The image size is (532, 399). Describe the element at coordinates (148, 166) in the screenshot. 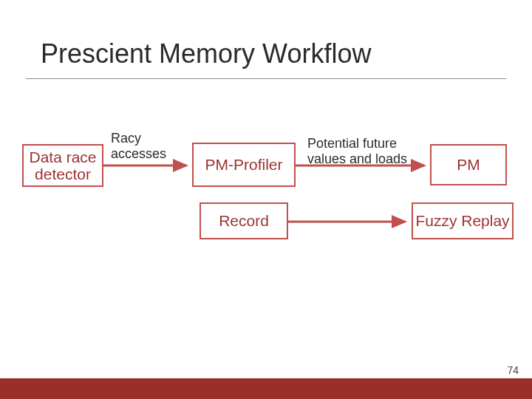

I see `arrow-detector-to-profiler` at that location.